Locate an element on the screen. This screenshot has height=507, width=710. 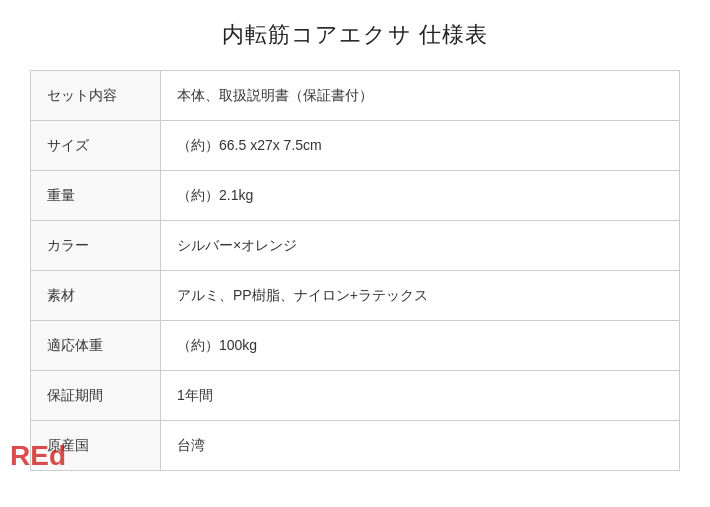
row-value: 1年間 is located at coordinates (420, 396).